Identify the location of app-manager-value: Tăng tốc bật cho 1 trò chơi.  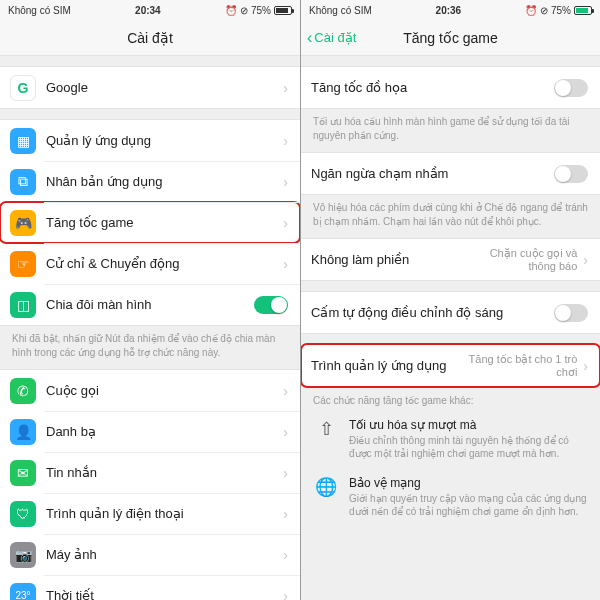
(520, 366).